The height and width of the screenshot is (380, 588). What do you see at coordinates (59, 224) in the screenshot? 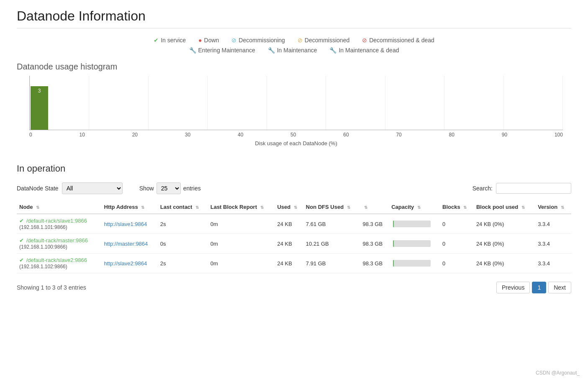
I see `cell-node: ✔ /default-rack/slave1:9866 (192.168.1.1…` at bounding box center [59, 224].